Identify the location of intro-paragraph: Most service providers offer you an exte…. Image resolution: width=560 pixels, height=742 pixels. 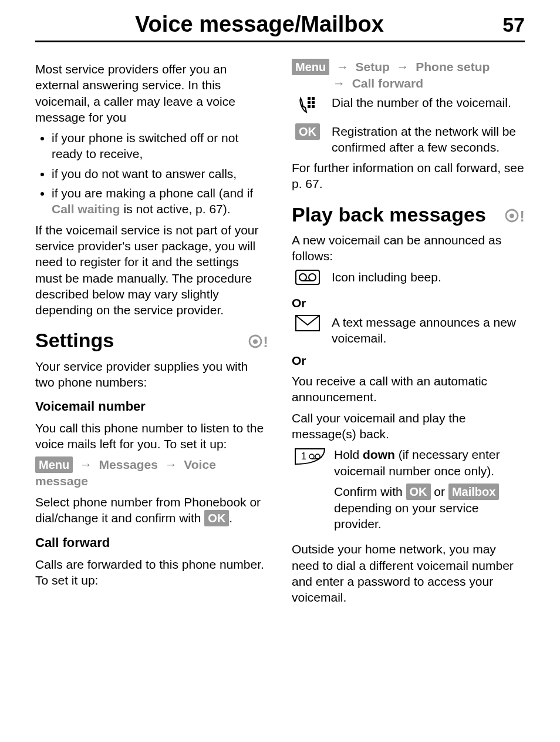
(151, 93).